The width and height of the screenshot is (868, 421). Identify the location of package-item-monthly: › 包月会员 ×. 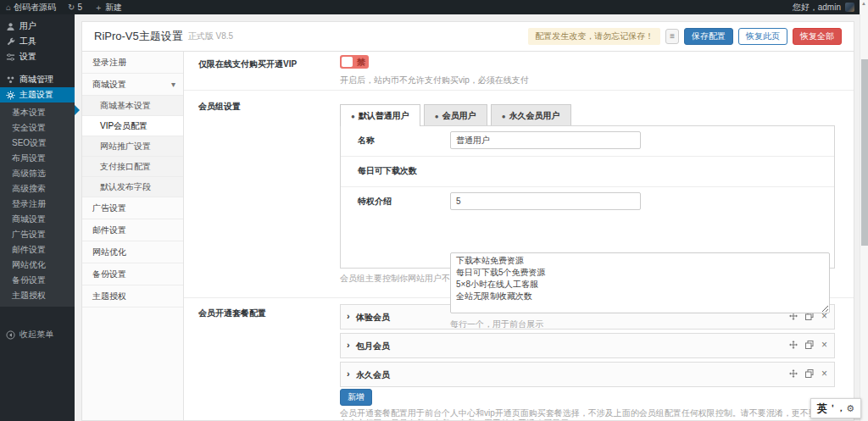
(587, 346).